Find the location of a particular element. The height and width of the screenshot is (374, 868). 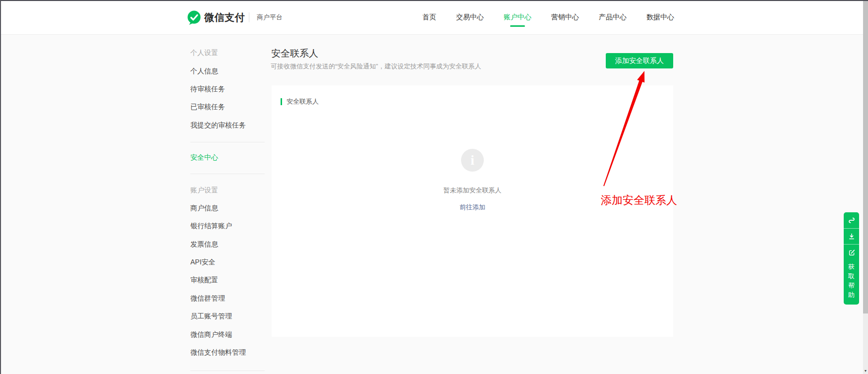

scrollbar-thumb is located at coordinates (866, 157).